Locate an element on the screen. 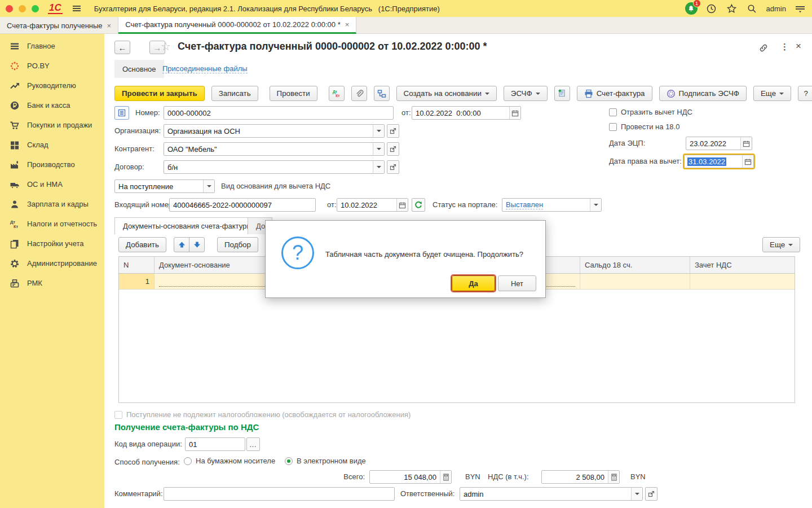 The height and width of the screenshot is (508, 812). sidebar-item-nastroyki-ucheta: Настройки учета is located at coordinates (52, 244).